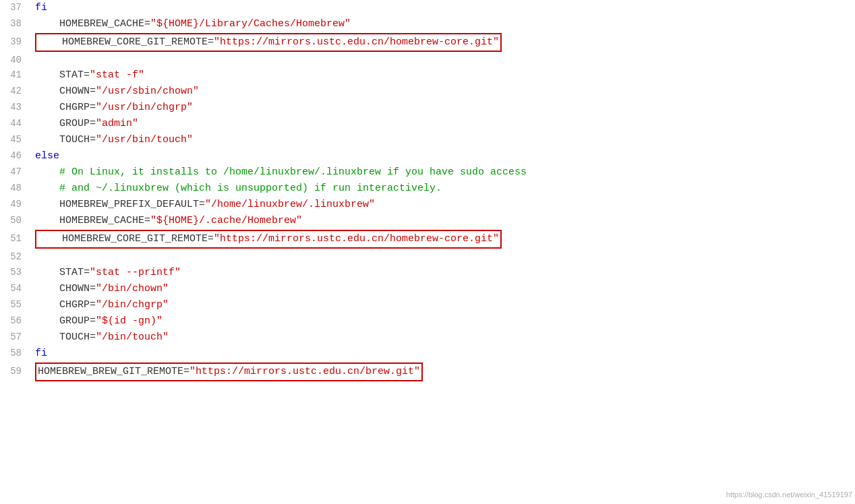 The height and width of the screenshot is (504, 855). What do you see at coordinates (444, 156) in the screenshot?
I see `line-content: else` at bounding box center [444, 156].